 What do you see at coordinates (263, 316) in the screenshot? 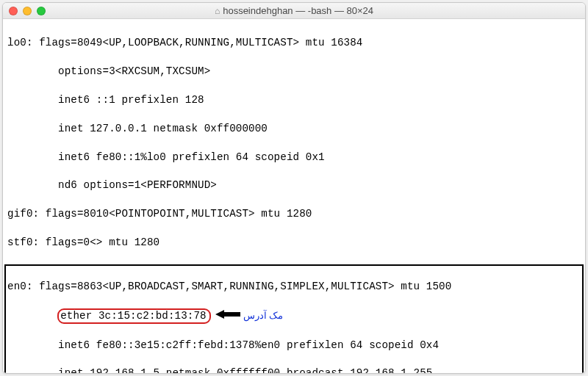
I see `mac-address-label: مک آدرس` at bounding box center [263, 316].